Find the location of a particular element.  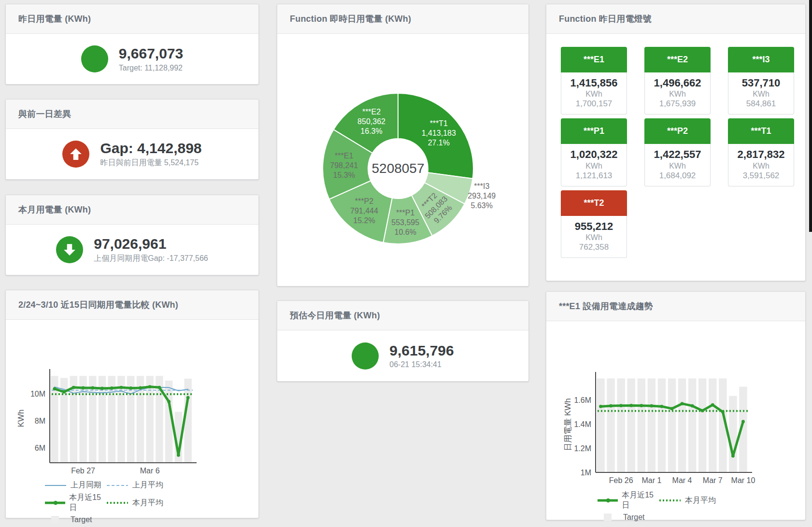

card-title: 預估今日用電量 (KWh) is located at coordinates (335, 315).